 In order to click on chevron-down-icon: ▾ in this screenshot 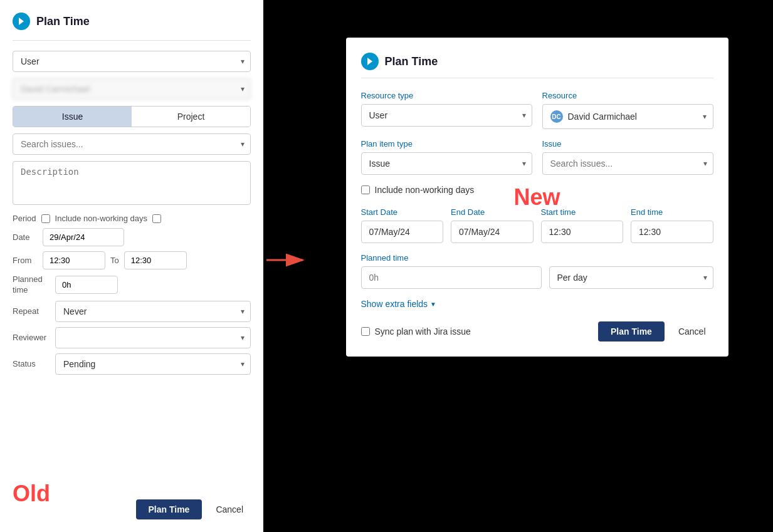, I will do `click(705, 117)`.